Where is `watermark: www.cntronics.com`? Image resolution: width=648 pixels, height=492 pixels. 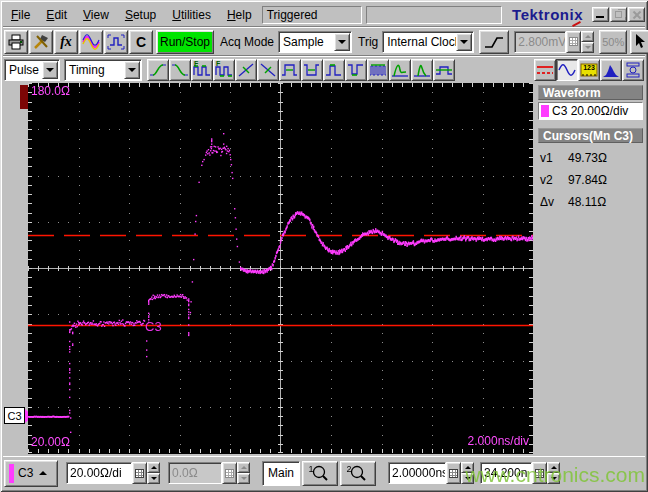 watermark: www.cntronics.com is located at coordinates (555, 475).